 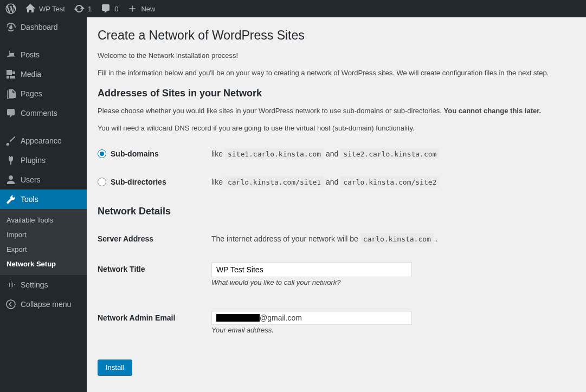 I want to click on submenu-network-setup: Network Setup, so click(x=43, y=264).